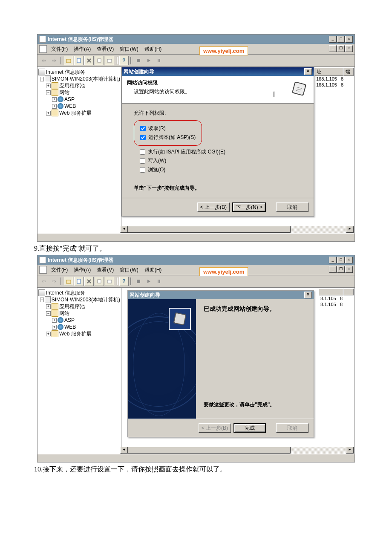 The width and height of the screenshot is (392, 555). I want to click on col-addr: 址, so click(329, 72).